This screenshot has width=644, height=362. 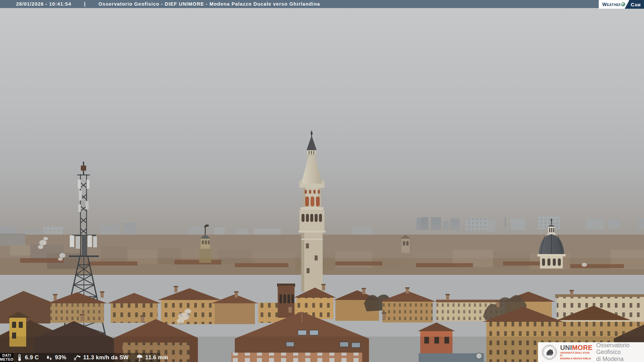 I want to click on unimore-subtitle-line2: MODENA E REGGIO EMILIA, so click(x=576, y=359).